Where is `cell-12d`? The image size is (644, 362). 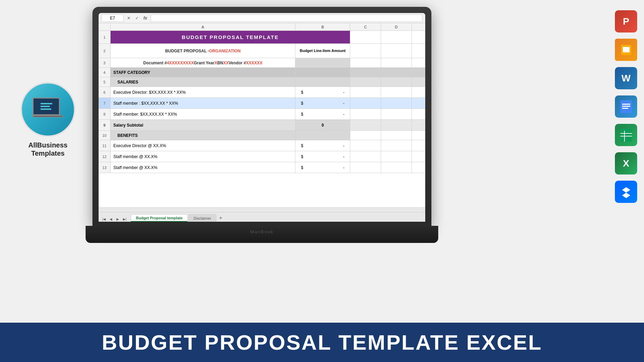 cell-12d is located at coordinates (396, 157).